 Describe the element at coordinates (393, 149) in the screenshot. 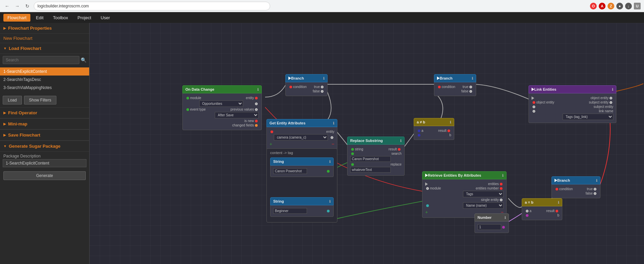

I see `result-label: result` at that location.